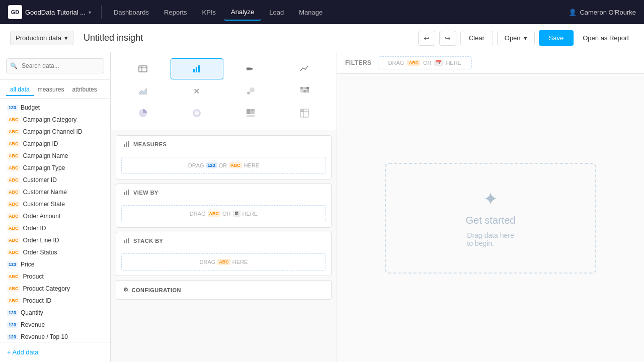 The image size is (644, 362). Describe the element at coordinates (55, 204) in the screenshot. I see `list-item: ABCCustomer State` at that location.